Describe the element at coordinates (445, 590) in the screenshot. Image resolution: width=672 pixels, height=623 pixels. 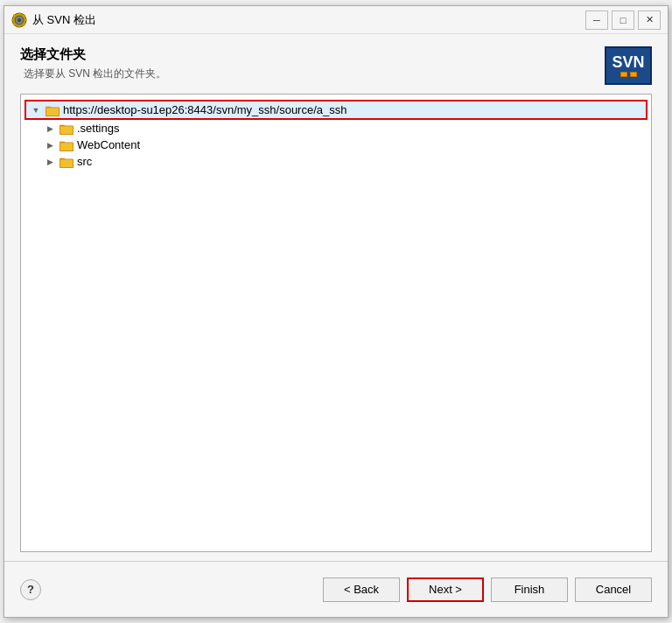
I see `next-button: Next >` at that location.